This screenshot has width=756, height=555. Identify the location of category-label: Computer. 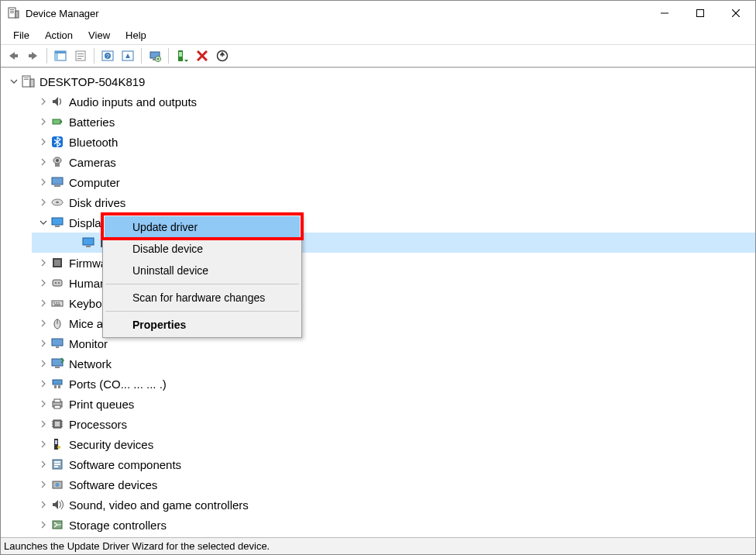
(94, 183).